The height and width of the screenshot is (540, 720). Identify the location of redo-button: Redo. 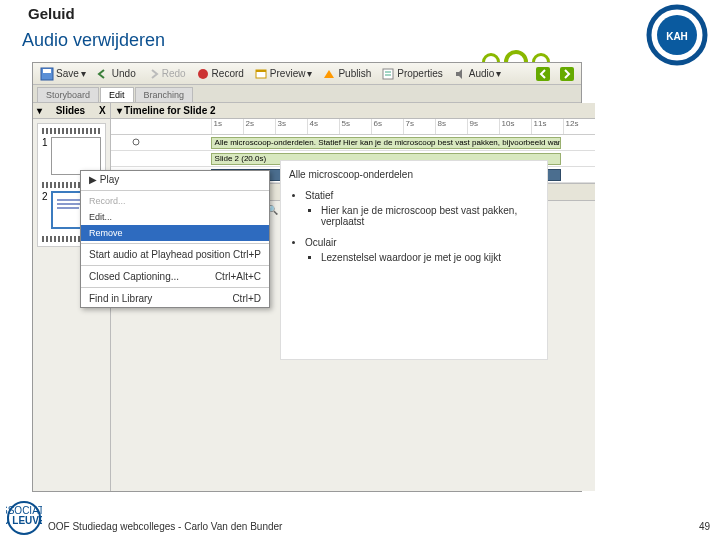
(166, 74).